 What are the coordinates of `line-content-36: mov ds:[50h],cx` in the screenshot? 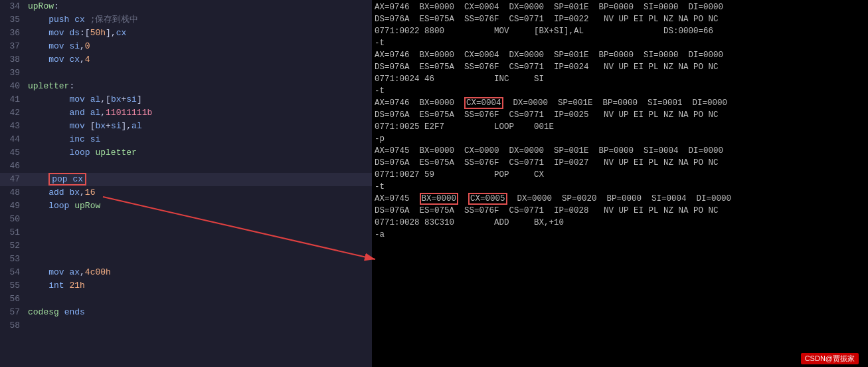 It's located at (199, 33).